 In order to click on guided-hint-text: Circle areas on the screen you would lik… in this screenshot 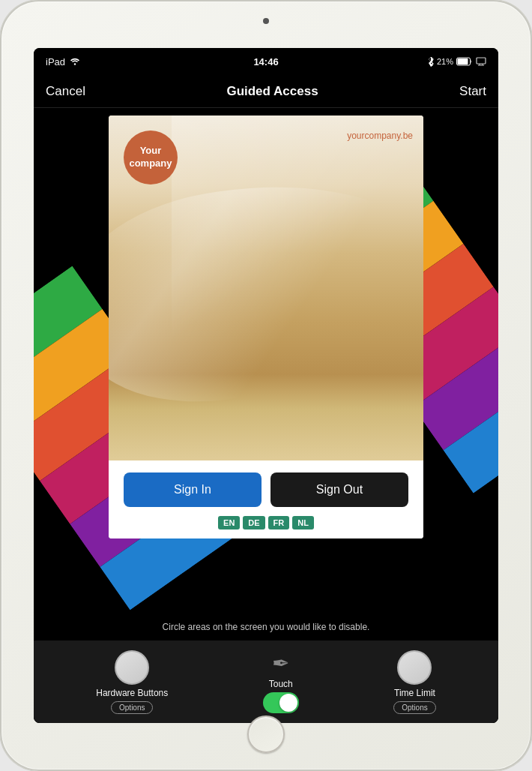, I will do `click(267, 627)`.